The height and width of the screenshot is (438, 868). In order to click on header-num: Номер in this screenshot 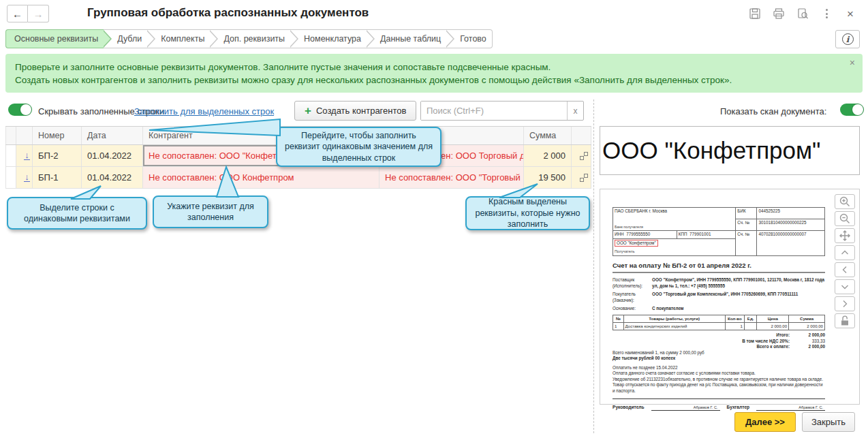, I will do `click(57, 136)`.